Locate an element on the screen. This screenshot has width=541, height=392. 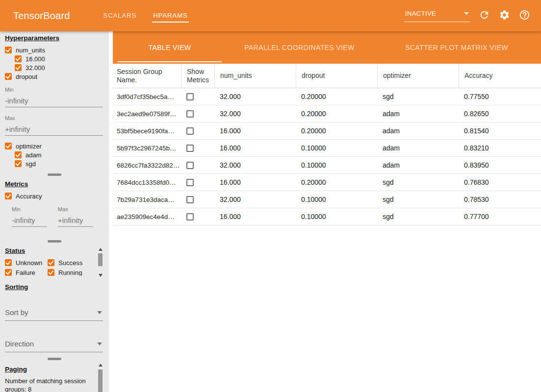
status-option-unknown: Unknown is located at coordinates (26, 263).